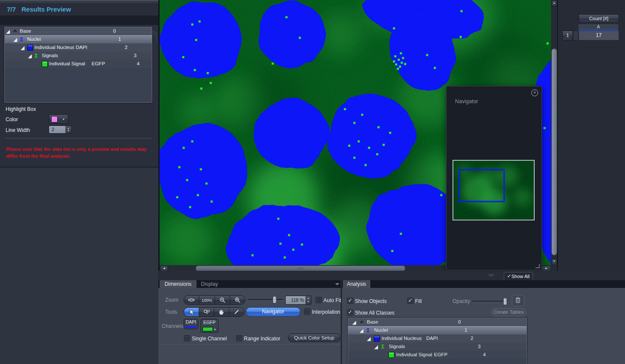 The height and width of the screenshot is (364, 625). Describe the element at coordinates (437, 341) in the screenshot. I see `analysis-class-tree: ◢Base0◢ΣNuclei1◢Individual NucleusDAPI2◢…` at that location.